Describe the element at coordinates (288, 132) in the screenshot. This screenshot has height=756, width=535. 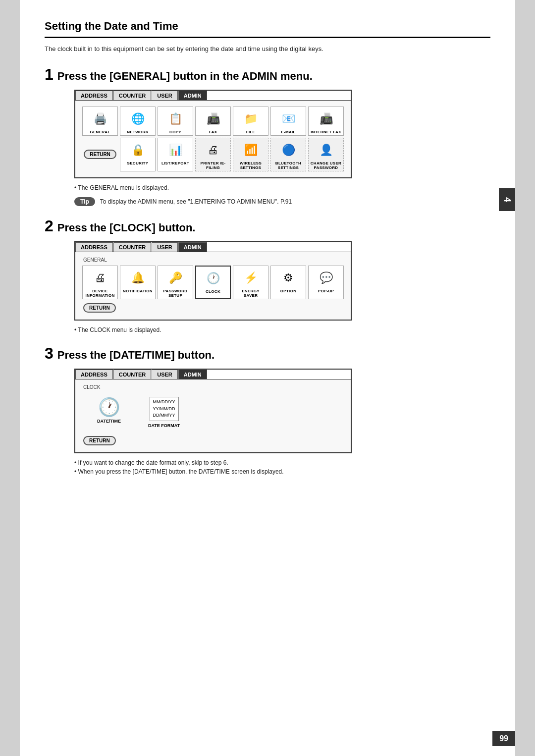
I see `email-label: E-MAIL` at that location.